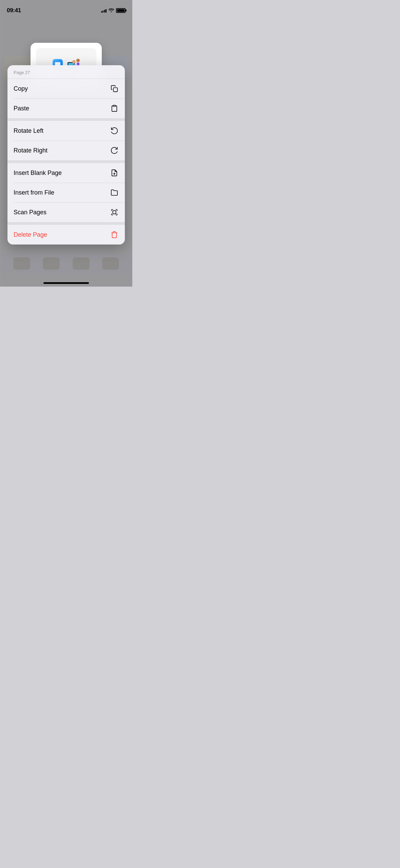 This screenshot has height=868, width=400. Describe the element at coordinates (121, 11) in the screenshot. I see `battery-fill` at that location.